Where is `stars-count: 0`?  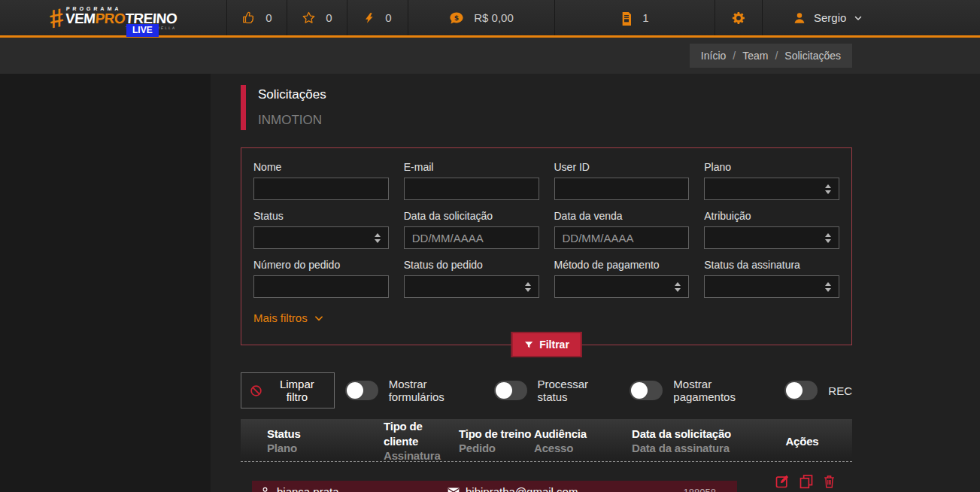
stars-count: 0 is located at coordinates (329, 18).